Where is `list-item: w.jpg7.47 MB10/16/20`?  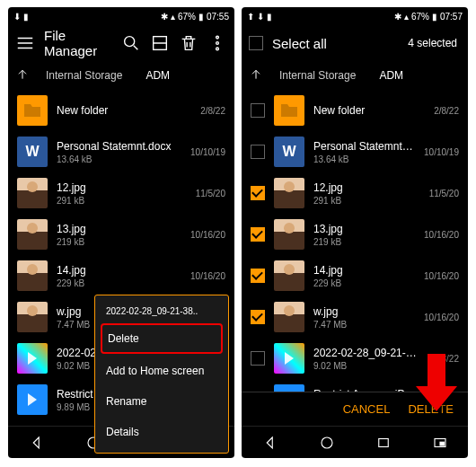 list-item: w.jpg7.47 MB10/16/20 is located at coordinates (355, 317).